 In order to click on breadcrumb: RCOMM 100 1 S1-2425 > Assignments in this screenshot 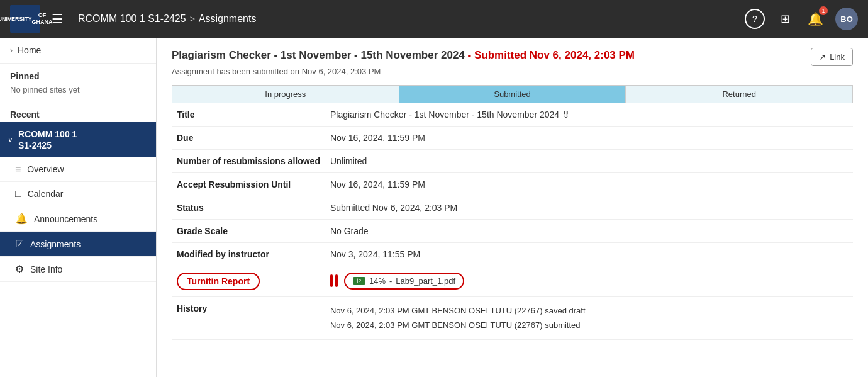, I will do `click(411, 19)`.